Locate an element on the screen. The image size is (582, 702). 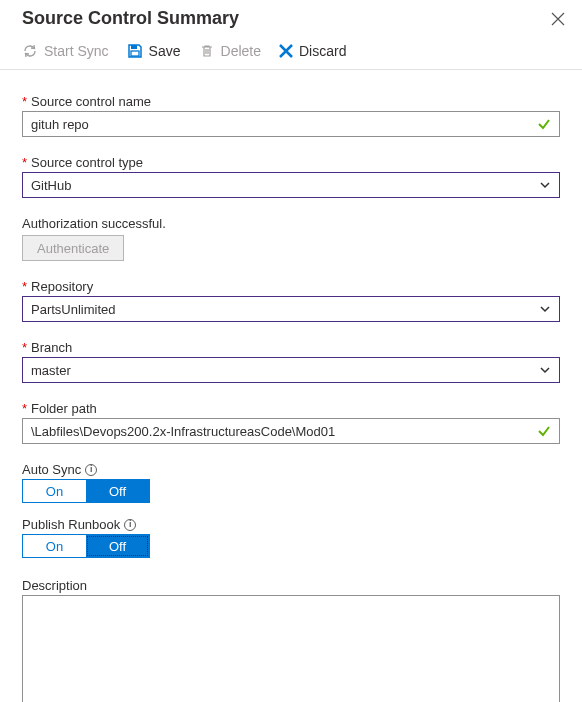
publish-runbook-label: Publish Runbook is located at coordinates (71, 524).